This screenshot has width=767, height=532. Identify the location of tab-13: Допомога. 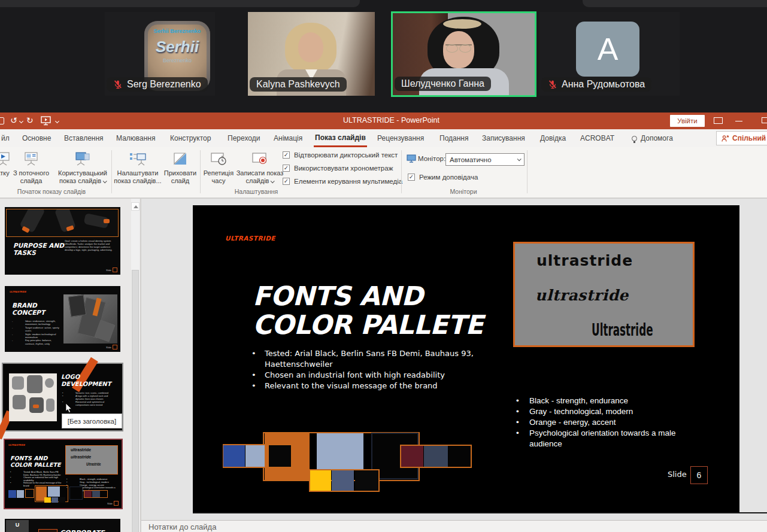
(653, 138).